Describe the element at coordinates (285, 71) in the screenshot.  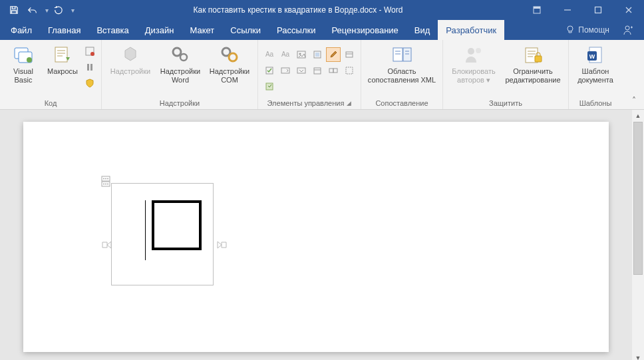
I see `combobox-control-button` at that location.